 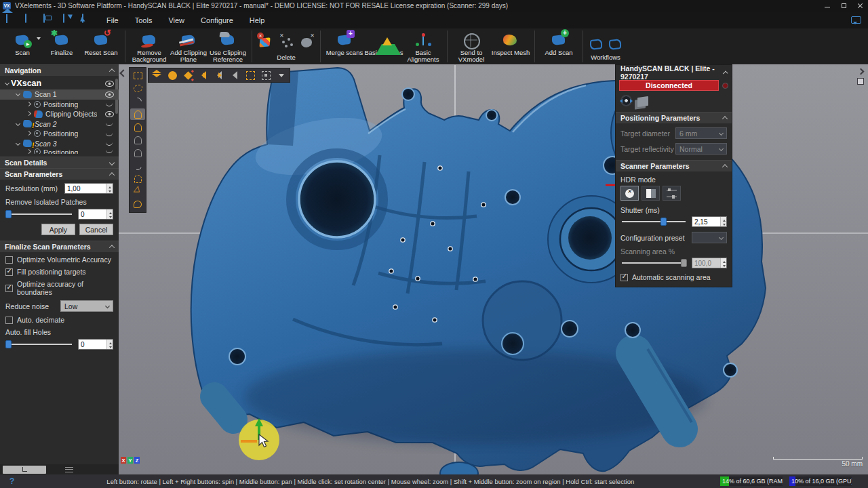 I want to click on fill-holes-input, so click(x=92, y=344).